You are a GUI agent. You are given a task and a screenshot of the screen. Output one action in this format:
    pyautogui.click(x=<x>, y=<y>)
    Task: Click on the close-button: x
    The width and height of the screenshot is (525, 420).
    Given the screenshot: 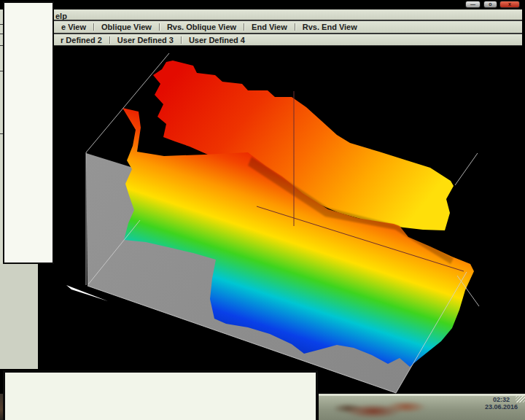 What is the action you would take?
    pyautogui.click(x=510, y=4)
    